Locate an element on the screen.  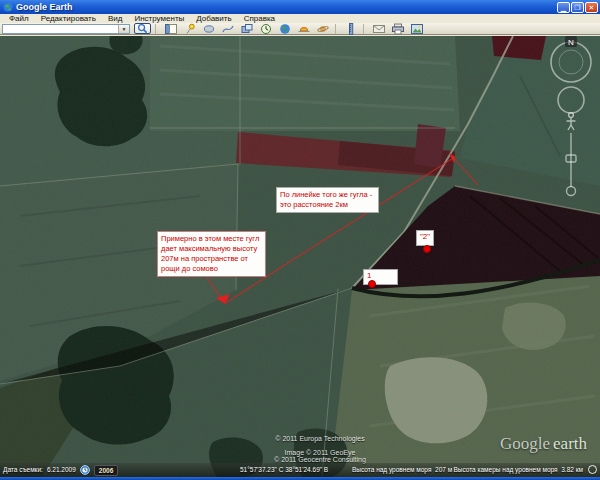
imagery-copyright: © 2011 Europa Technologies Image © 2011 … is located at coordinates (320, 449).